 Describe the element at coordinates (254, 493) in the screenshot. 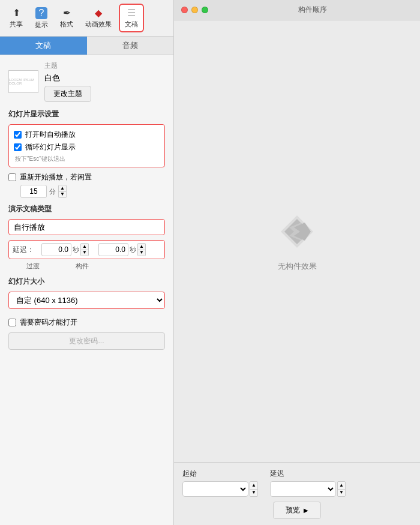

I see `start-down: ▼` at that location.